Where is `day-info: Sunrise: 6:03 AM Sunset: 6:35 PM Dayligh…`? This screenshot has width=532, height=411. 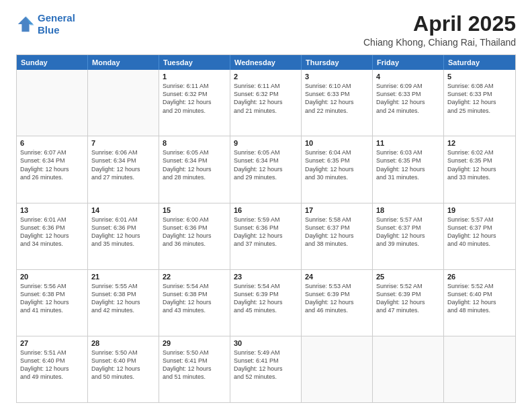 day-info: Sunrise: 6:03 AM Sunset: 6:35 PM Dayligh… is located at coordinates (408, 165).